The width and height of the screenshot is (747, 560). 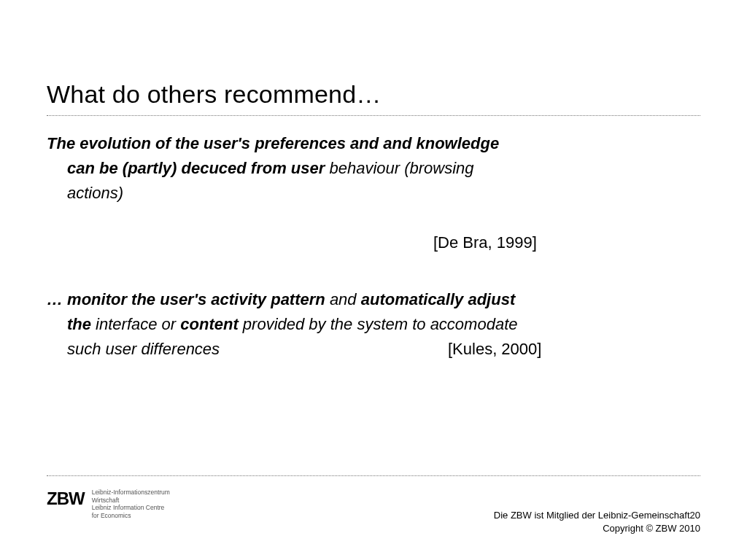 What do you see at coordinates (108, 505) in the screenshot?
I see `footer-logo-block: ZBW Leibniz-Informationszentrum Wirtscha…` at bounding box center [108, 505].